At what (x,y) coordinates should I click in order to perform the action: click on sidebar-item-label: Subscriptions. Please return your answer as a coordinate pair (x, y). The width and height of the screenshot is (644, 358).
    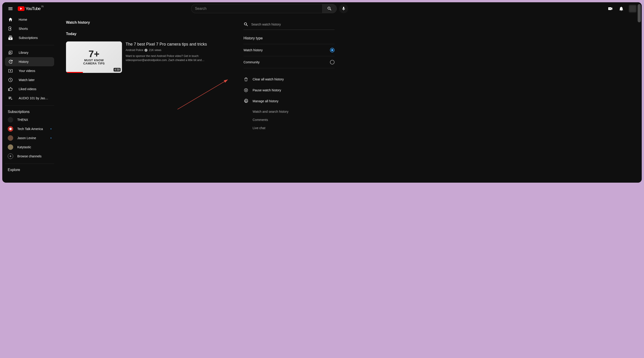
    Looking at the image, I should click on (28, 38).